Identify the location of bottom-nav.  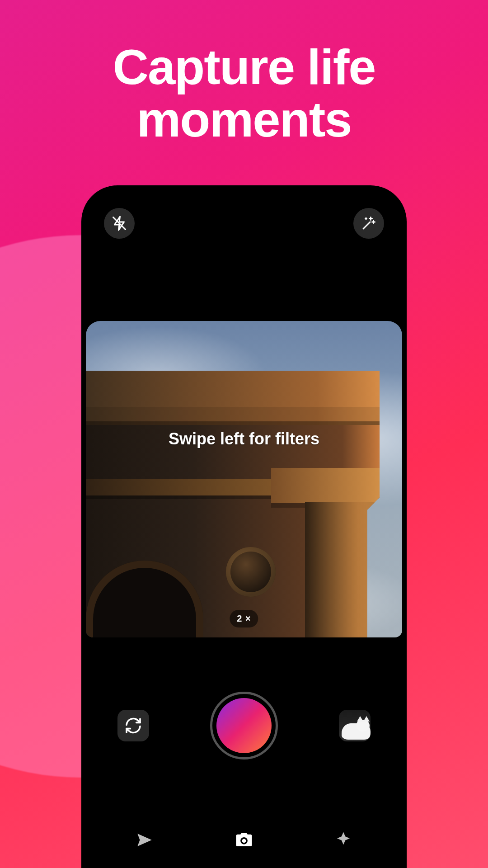
(244, 841).